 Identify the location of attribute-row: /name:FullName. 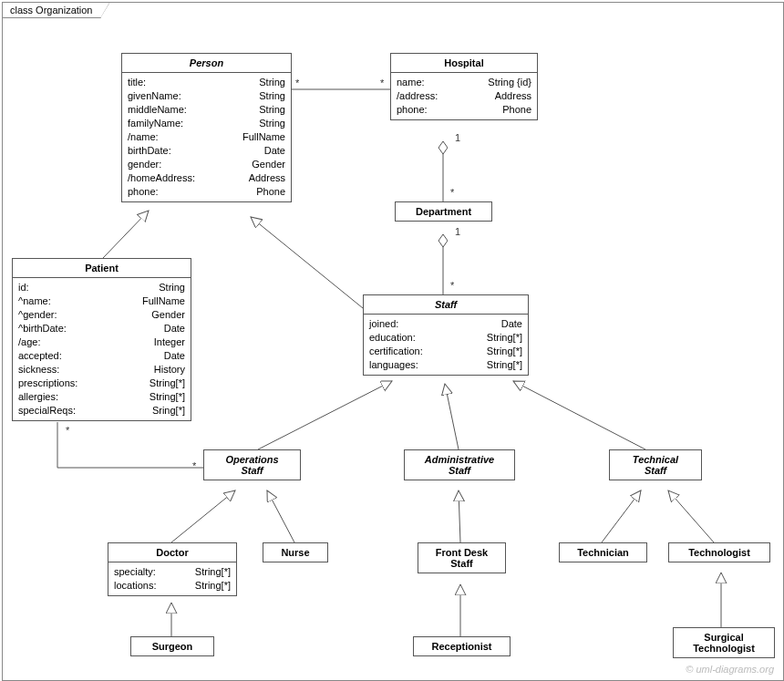
(206, 137).